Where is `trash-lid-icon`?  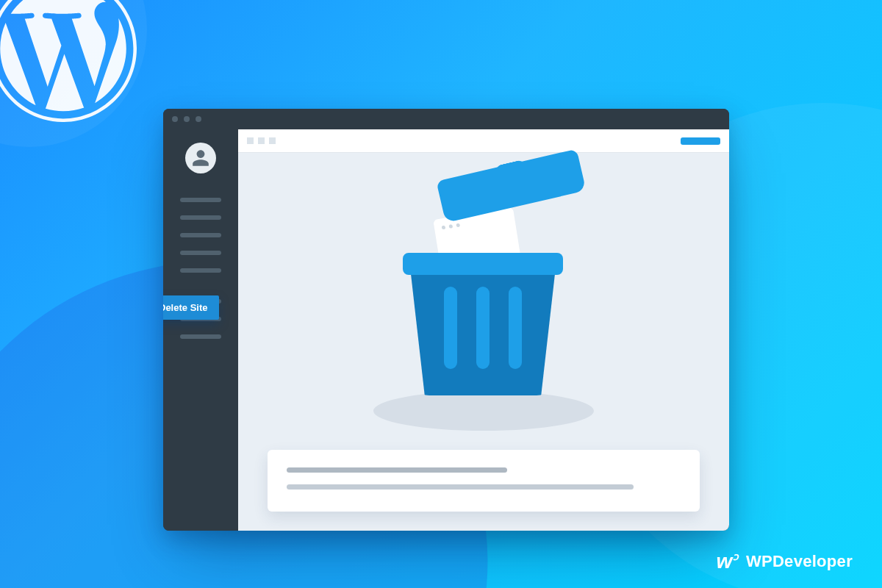
trash-lid-icon is located at coordinates (513, 202).